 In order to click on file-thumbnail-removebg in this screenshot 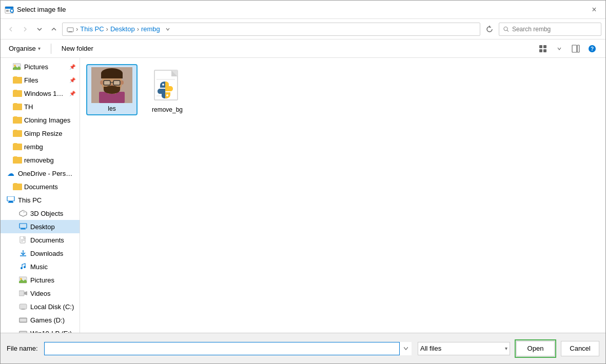, I will do `click(167, 86)`.